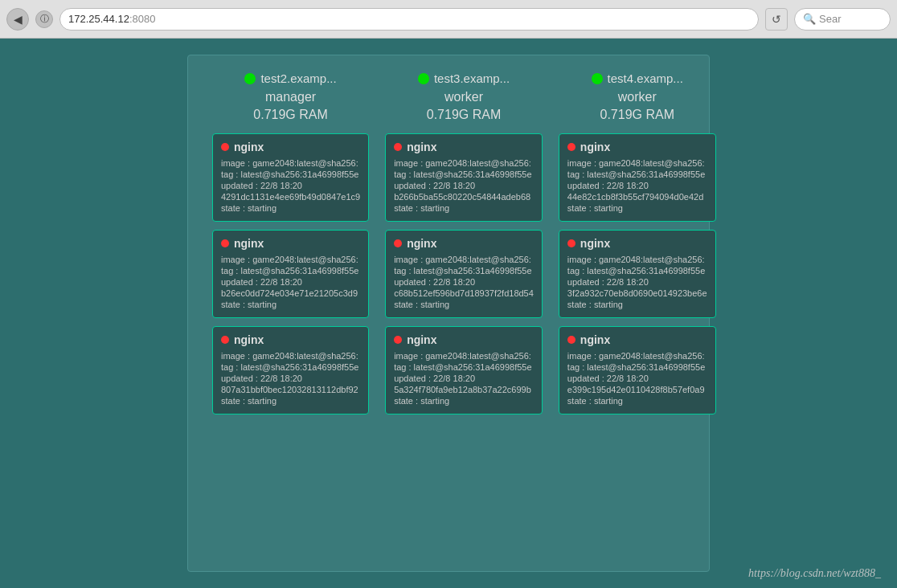  What do you see at coordinates (637, 97) in the screenshot?
I see `node-role-2: worker` at bounding box center [637, 97].